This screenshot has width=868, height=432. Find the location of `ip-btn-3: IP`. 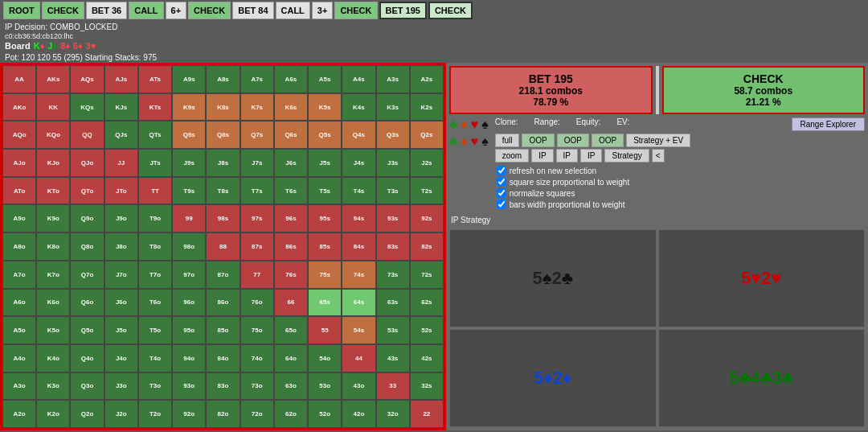

ip-btn-3: IP is located at coordinates (592, 156).